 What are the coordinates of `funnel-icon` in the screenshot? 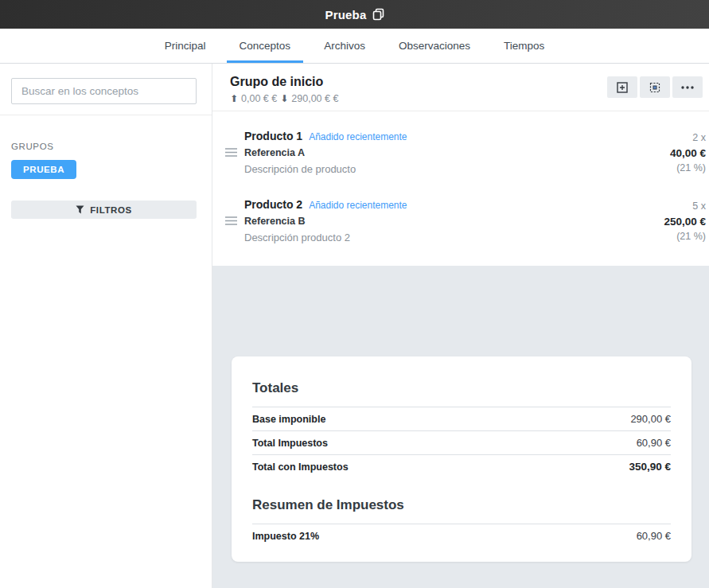 It's located at (80, 210).